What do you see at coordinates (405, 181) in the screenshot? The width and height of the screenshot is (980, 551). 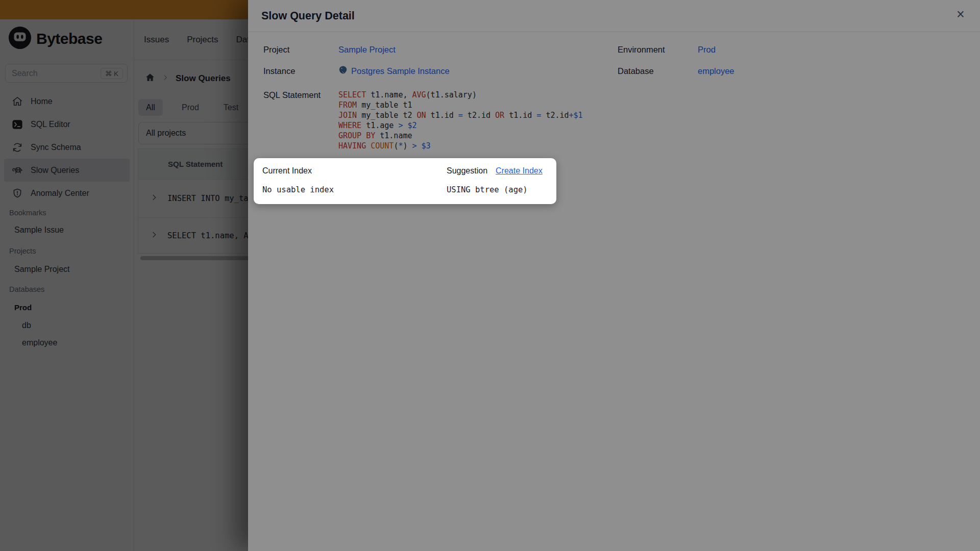 I see `index-advisor-card: Current Index Suggestion Create Index No…` at bounding box center [405, 181].